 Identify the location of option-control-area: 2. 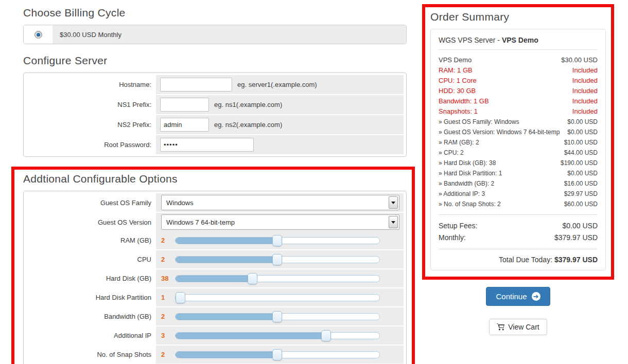
(280, 317).